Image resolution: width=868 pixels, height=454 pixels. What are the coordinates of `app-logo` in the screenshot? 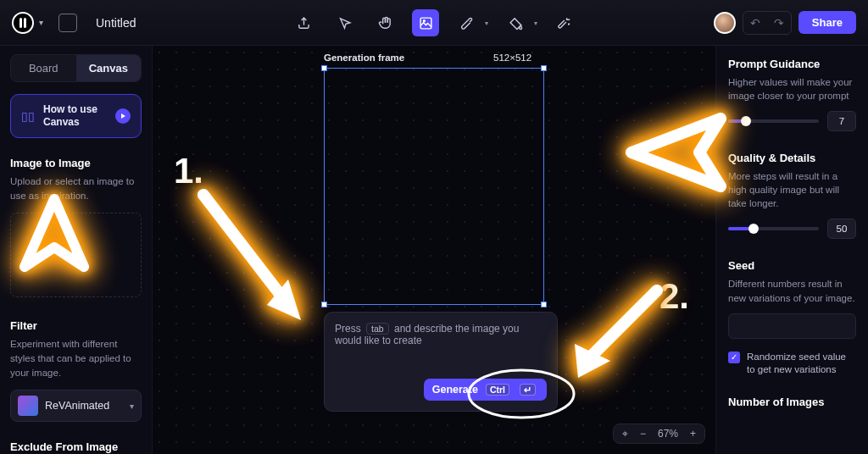 It's located at (23, 23).